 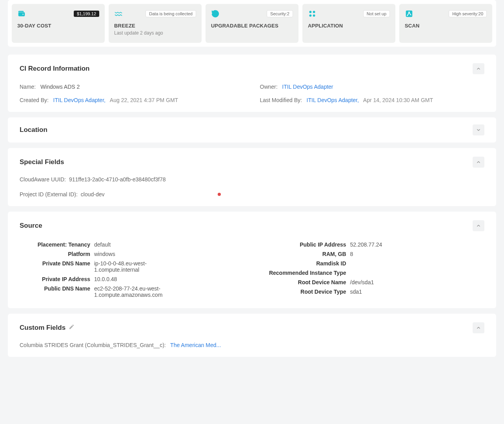 What do you see at coordinates (132, 270) in the screenshot?
I see `source-left-col: Placement: Tenancy default Platform wind…` at bounding box center [132, 270].